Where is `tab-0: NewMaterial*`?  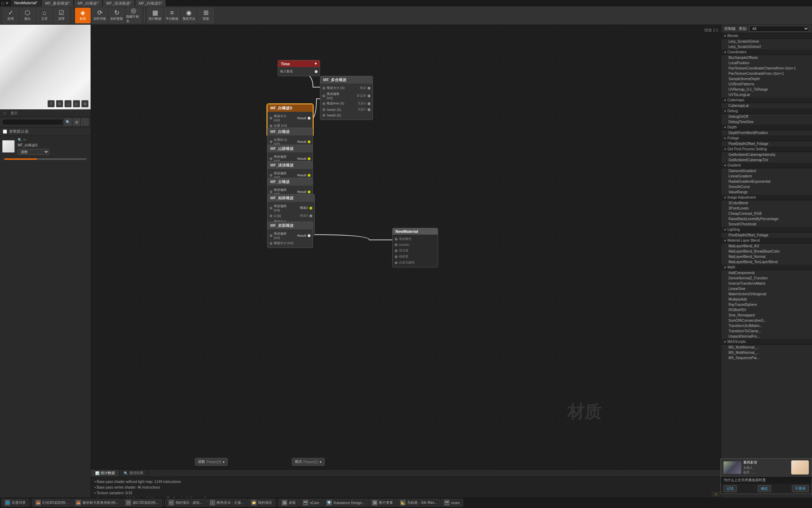
tab-0: NewMaterial* is located at coordinates (26, 4).